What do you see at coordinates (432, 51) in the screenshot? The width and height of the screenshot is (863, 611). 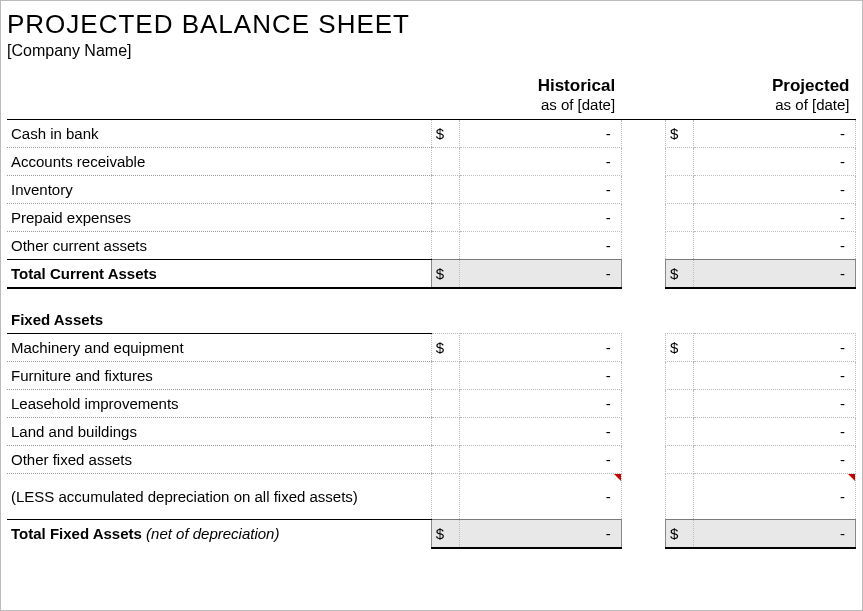 I see `company-name: [Company Name]` at bounding box center [432, 51].